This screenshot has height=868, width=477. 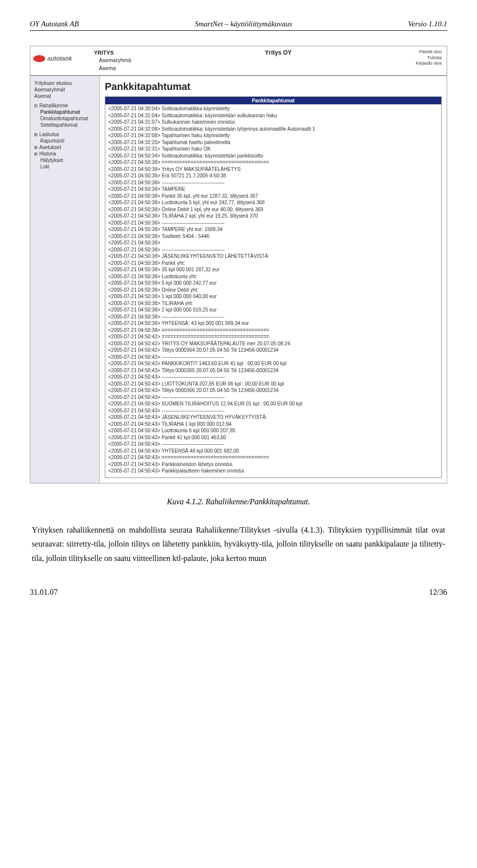 What do you see at coordinates (273, 465) in the screenshot?
I see `log-line: <2005-07-21 04:50:43> Pankkiaineiston lä…` at bounding box center [273, 465].